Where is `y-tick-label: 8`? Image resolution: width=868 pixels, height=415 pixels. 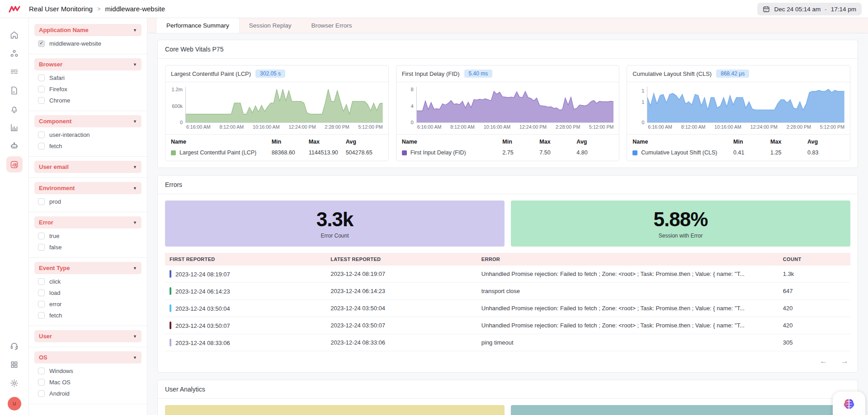 y-tick-label: 8 is located at coordinates (412, 89).